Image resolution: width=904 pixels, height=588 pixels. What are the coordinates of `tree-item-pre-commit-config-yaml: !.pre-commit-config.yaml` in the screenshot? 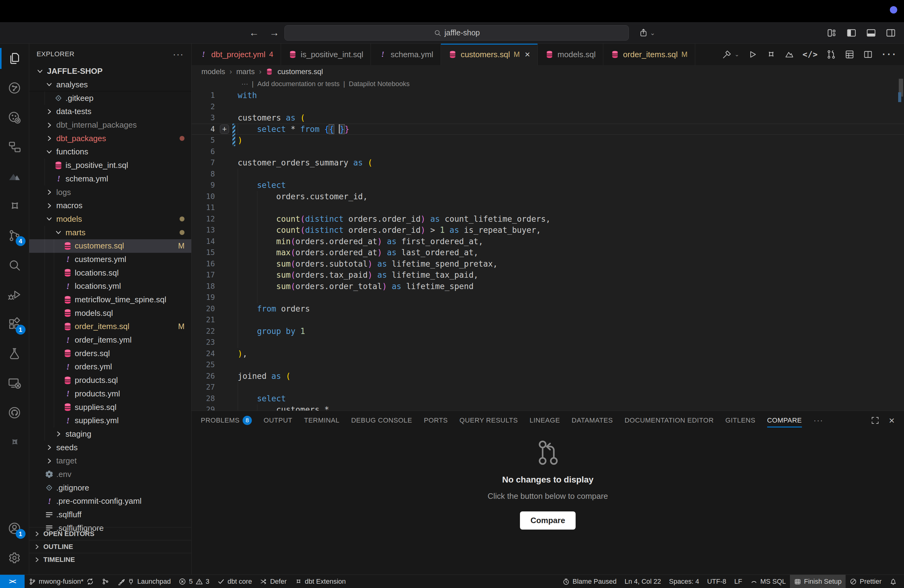 It's located at (110, 501).